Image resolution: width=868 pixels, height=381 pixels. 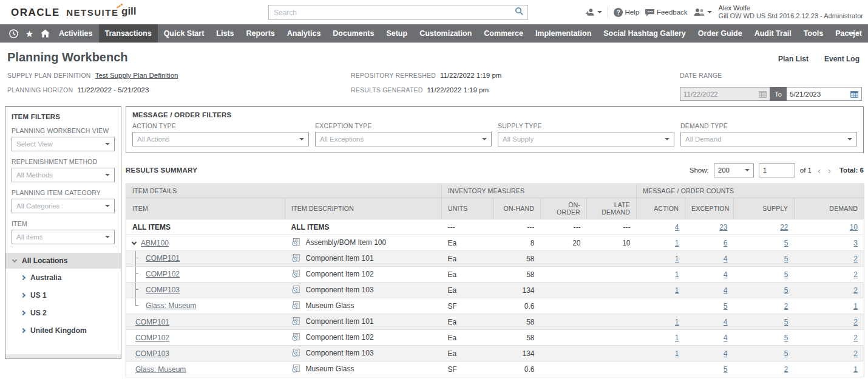 I want to click on roles-menu-button, so click(x=703, y=12).